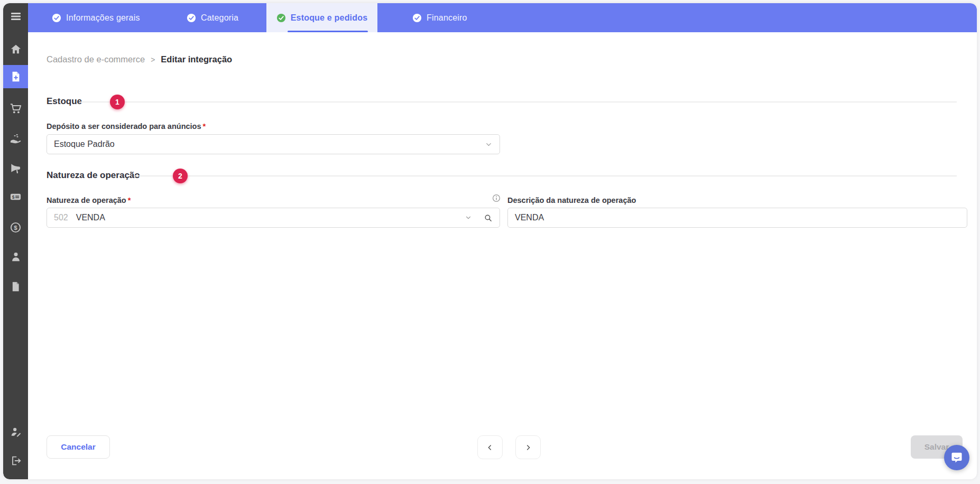 The image size is (980, 484). Describe the element at coordinates (16, 77) in the screenshot. I see `file-plus-icon` at that location.